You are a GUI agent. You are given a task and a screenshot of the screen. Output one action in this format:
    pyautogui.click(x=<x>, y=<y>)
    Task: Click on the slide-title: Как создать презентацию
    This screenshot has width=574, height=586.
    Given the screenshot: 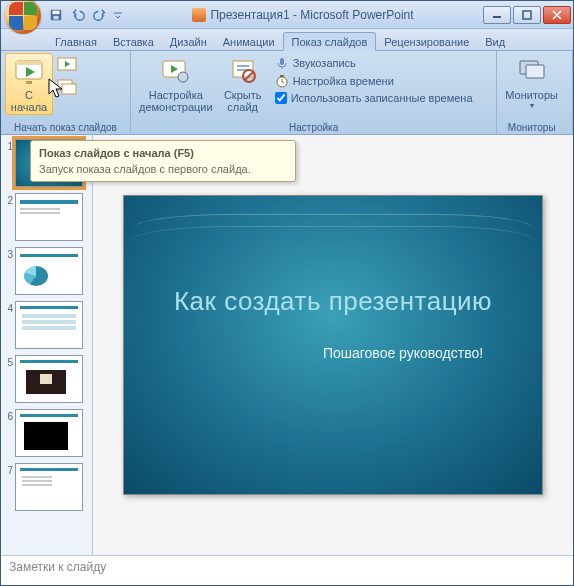 What is the action you would take?
    pyautogui.click(x=333, y=302)
    